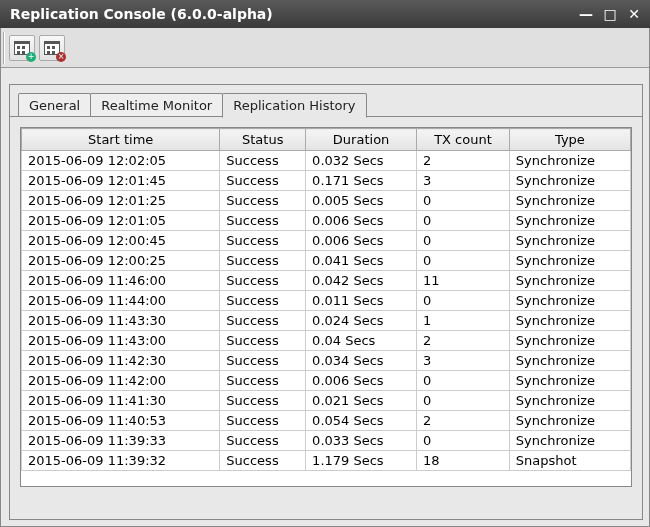 The image size is (650, 527). I want to click on table-row: 2015-06-09 12:01:25Success0.005 Secs0Syn…, so click(326, 201).